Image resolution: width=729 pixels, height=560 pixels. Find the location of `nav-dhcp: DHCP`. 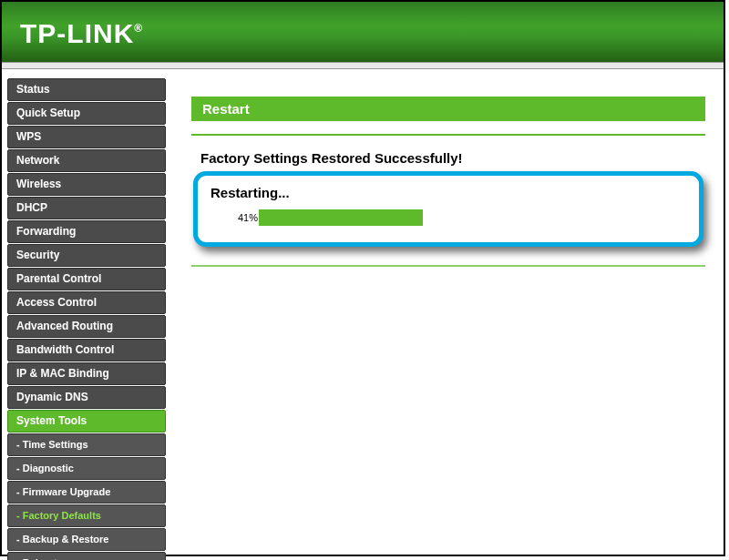

nav-dhcp: DHCP is located at coordinates (87, 208).